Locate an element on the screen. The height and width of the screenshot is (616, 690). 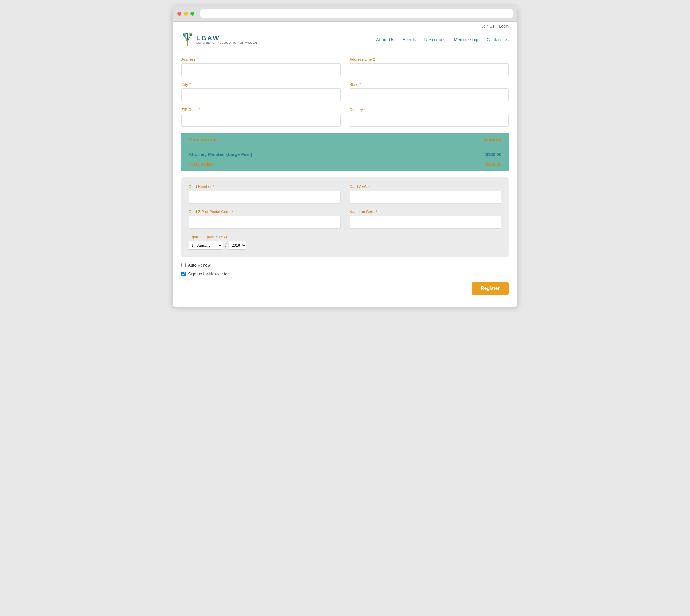
name-on-card-input is located at coordinates (426, 222).